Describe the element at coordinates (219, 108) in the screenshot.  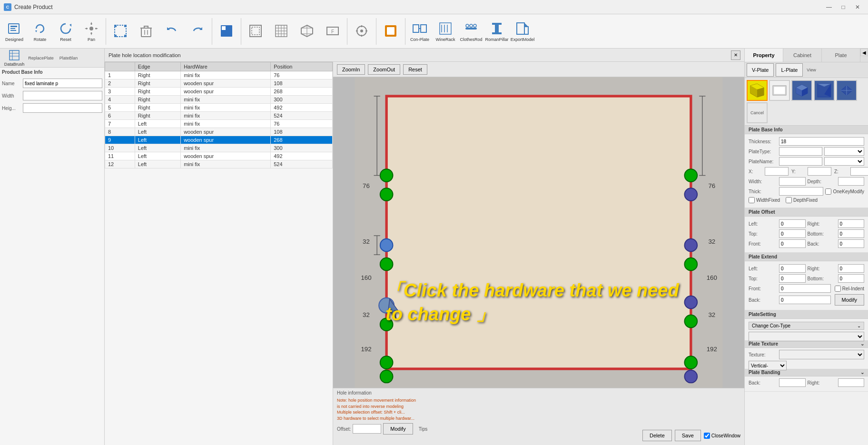
I see `table-row: 5 Right mini fix 492` at that location.